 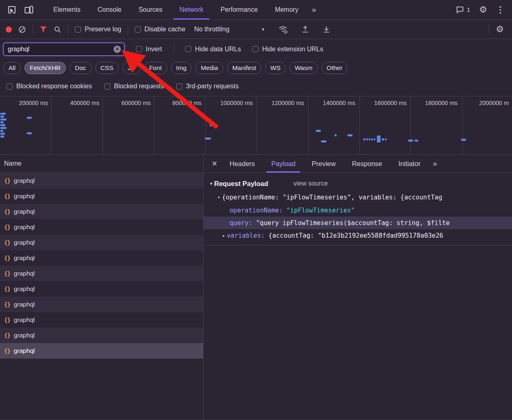 I want to click on filter-row: ✕ Invert Hide data URLs Hide extension U…, so click(x=256, y=49).